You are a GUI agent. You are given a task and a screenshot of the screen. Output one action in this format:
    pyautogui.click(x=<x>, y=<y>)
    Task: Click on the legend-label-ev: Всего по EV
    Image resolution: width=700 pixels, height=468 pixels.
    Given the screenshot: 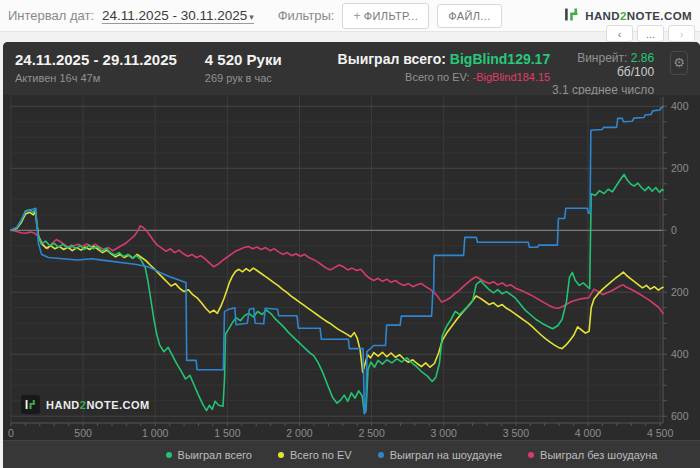 What is the action you would take?
    pyautogui.click(x=321, y=455)
    